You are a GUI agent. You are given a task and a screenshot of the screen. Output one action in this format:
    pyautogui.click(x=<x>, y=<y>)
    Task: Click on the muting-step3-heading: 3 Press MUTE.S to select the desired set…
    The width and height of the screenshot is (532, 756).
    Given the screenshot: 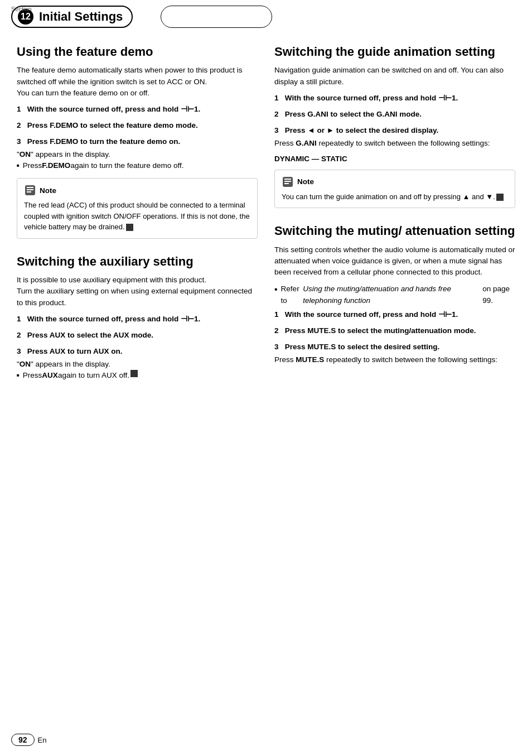 What is the action you would take?
    pyautogui.click(x=395, y=347)
    